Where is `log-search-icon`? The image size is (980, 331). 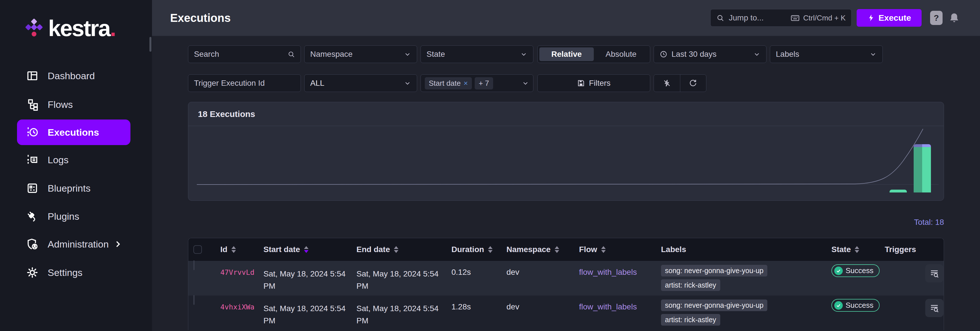
log-search-icon is located at coordinates (934, 273).